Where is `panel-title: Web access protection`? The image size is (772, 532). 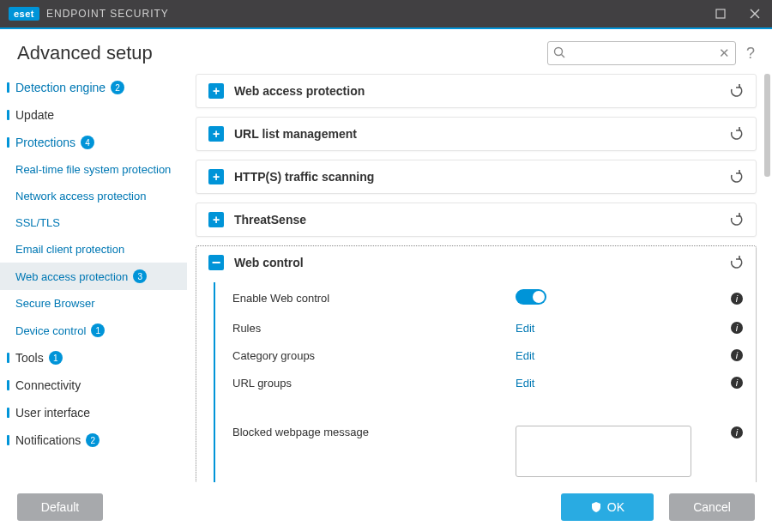 panel-title: Web access protection is located at coordinates (299, 91).